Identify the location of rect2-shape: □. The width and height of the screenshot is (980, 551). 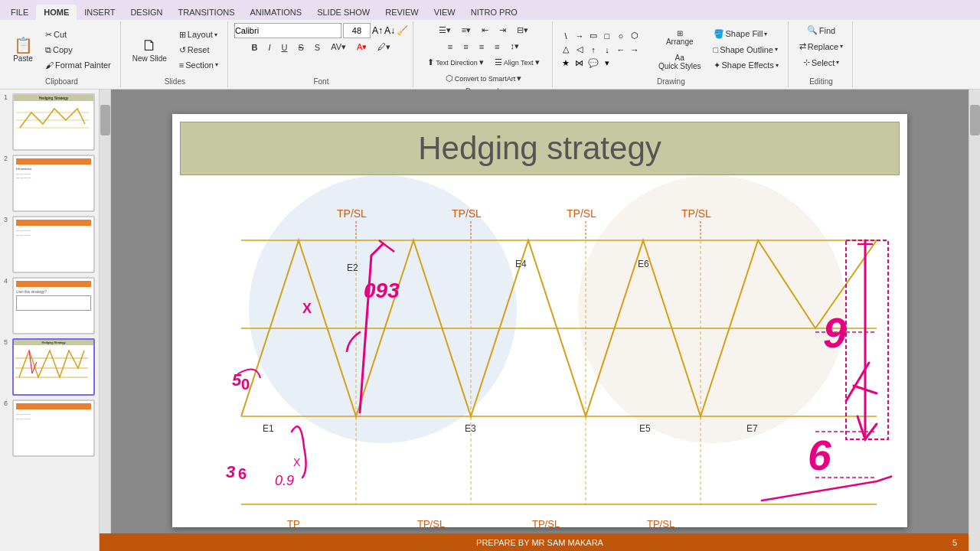
(607, 36).